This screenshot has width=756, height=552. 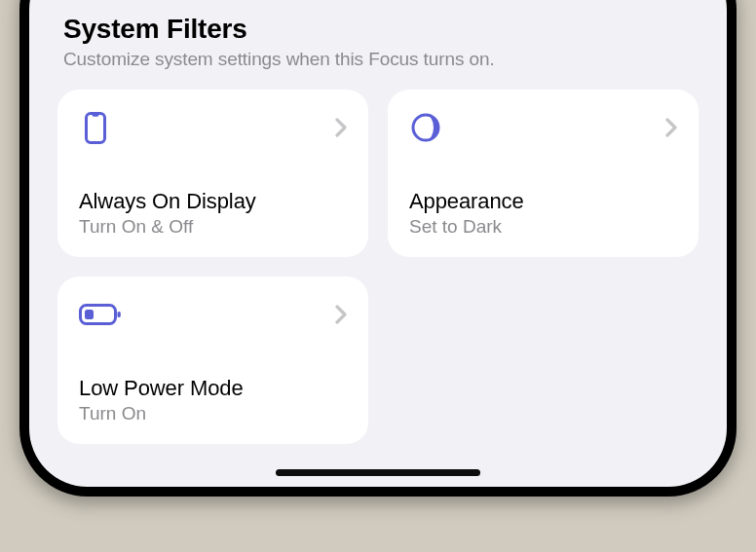 What do you see at coordinates (212, 388) in the screenshot?
I see `card-title: Low Power Mode` at bounding box center [212, 388].